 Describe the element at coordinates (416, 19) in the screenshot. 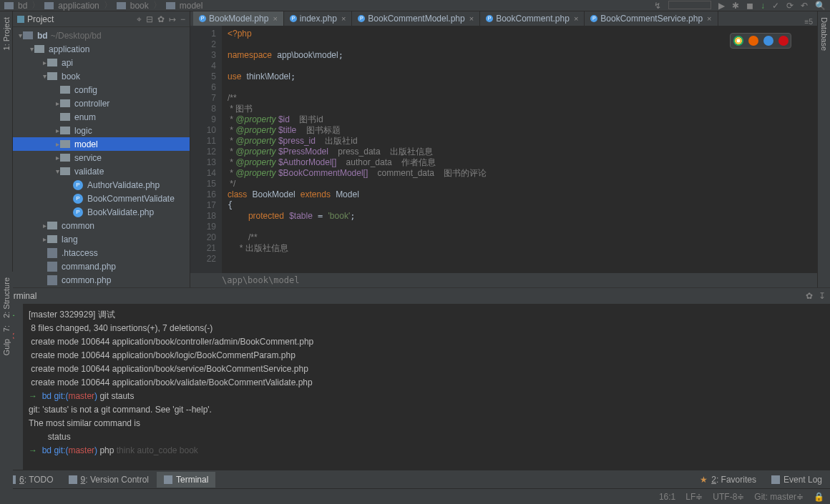

I see `tab-bookcommentmodel-php: PBookCommentModel.php×` at that location.